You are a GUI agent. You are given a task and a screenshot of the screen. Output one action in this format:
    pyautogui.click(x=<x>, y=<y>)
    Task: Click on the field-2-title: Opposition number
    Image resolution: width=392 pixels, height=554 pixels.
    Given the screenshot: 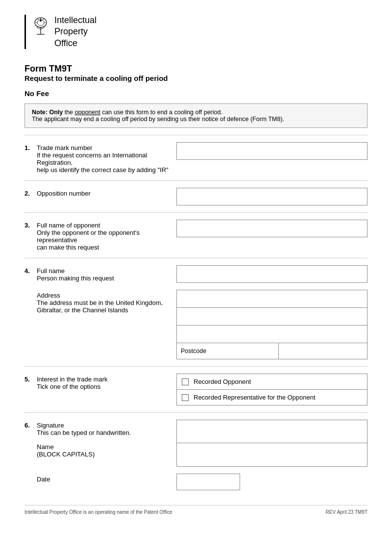 What is the action you would take?
    pyautogui.click(x=103, y=193)
    